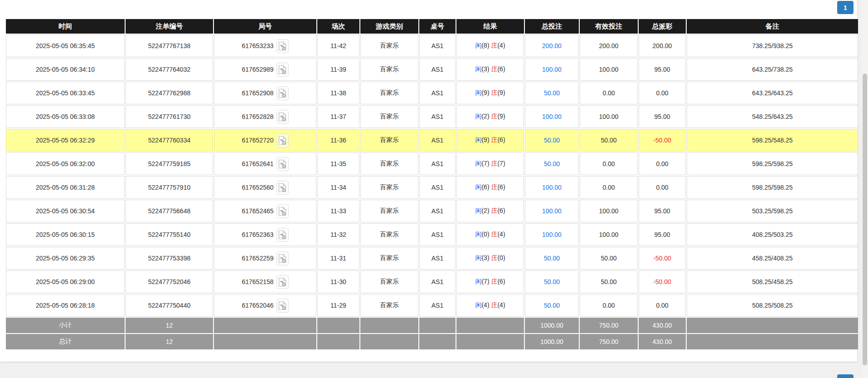  I want to click on cell-total-bet: 200.00, so click(552, 46).